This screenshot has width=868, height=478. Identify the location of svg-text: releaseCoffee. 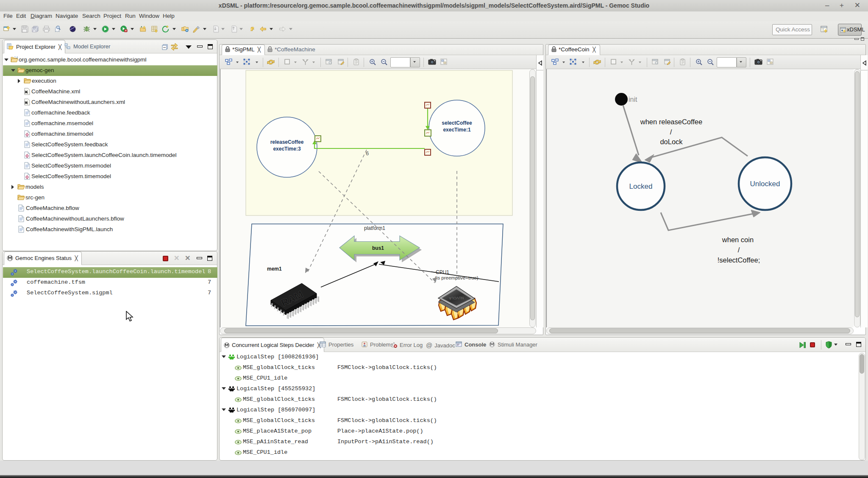
(287, 142).